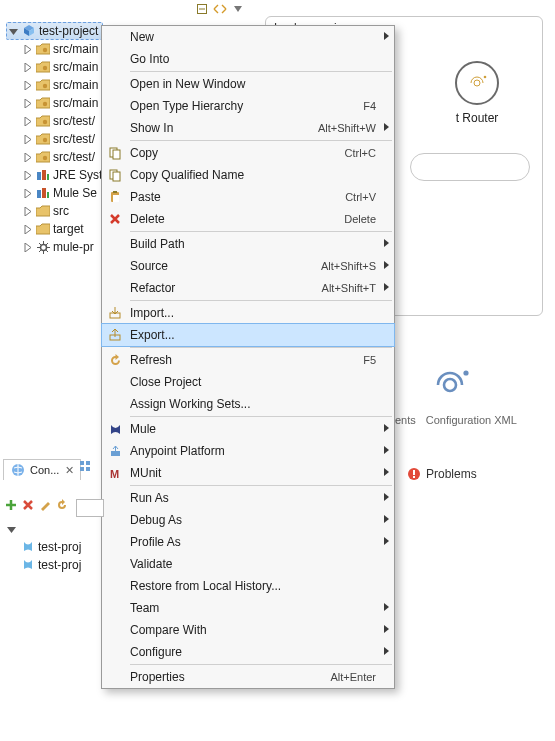 This screenshot has width=555, height=741. I want to click on munit-icon: M, so click(115, 474).